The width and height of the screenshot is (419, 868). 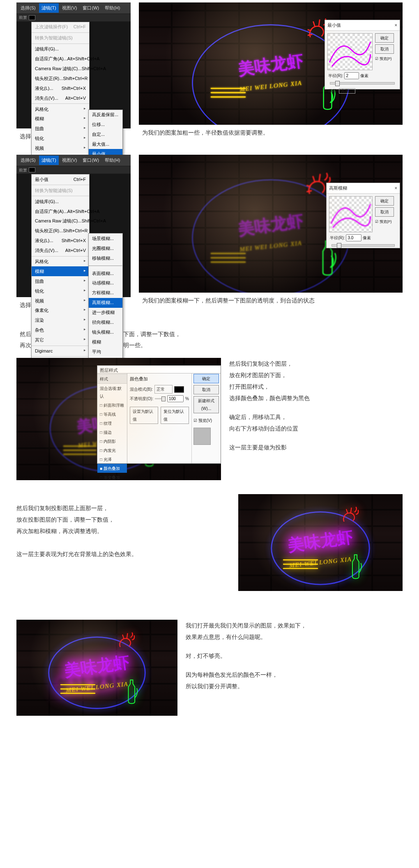 I want to click on neon-sub: MEI WEI LONG XIA, so click(x=271, y=86).